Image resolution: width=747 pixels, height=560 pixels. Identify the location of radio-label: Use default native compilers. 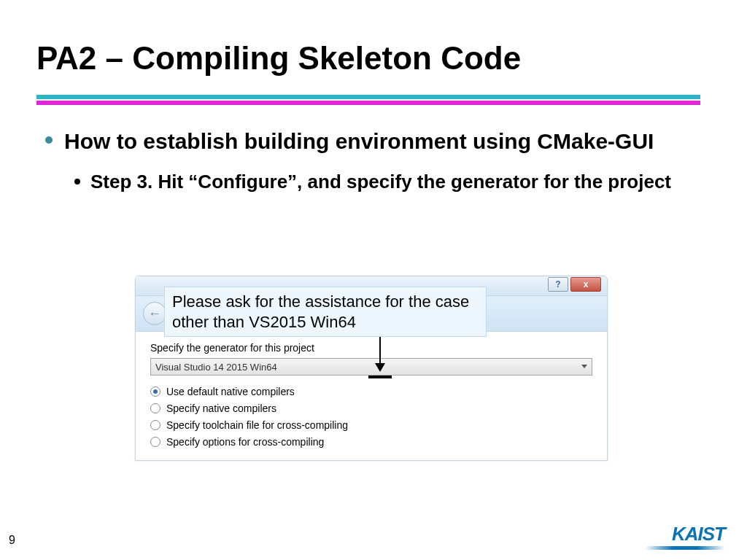
(231, 392).